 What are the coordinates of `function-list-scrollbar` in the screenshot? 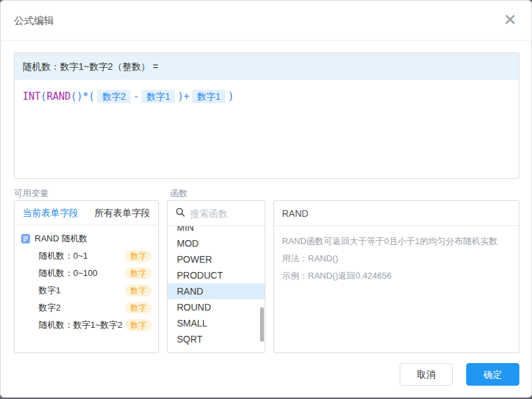 It's located at (262, 325).